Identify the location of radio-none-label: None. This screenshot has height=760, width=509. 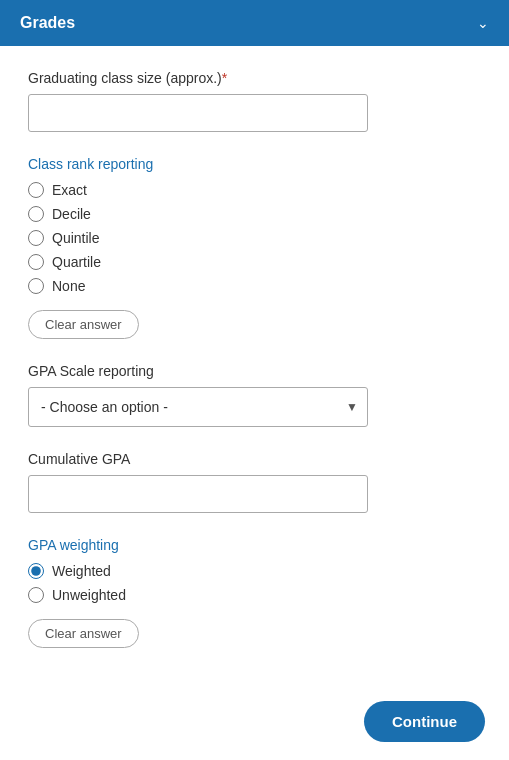
(68, 286).